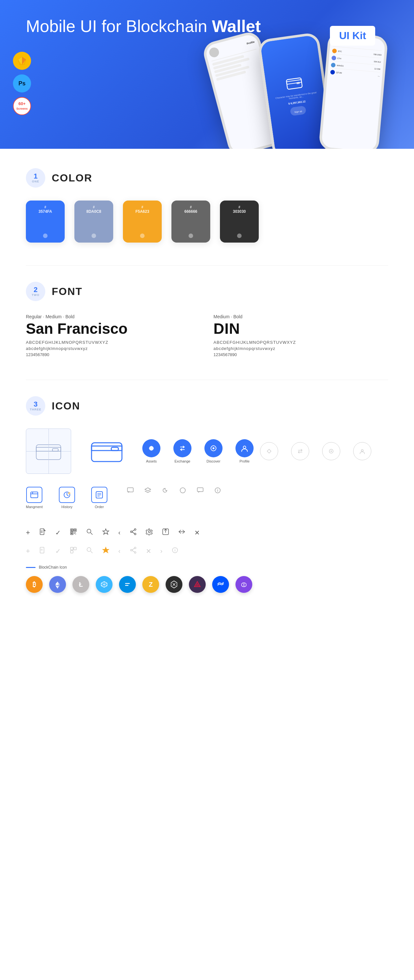 This screenshot has width=414, height=980. I want to click on assets-ghost-icon, so click(269, 451).